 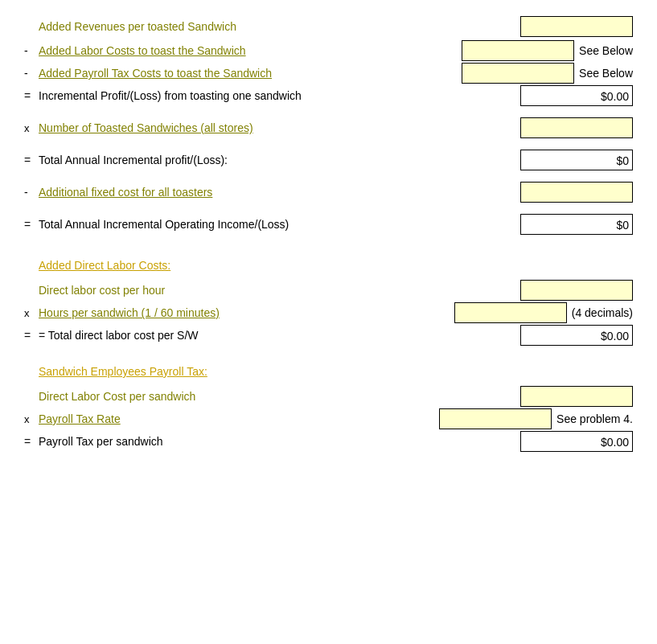 What do you see at coordinates (101, 441) in the screenshot?
I see `payroll-tax-sandwich-label: Payroll Tax per sandwich` at bounding box center [101, 441].